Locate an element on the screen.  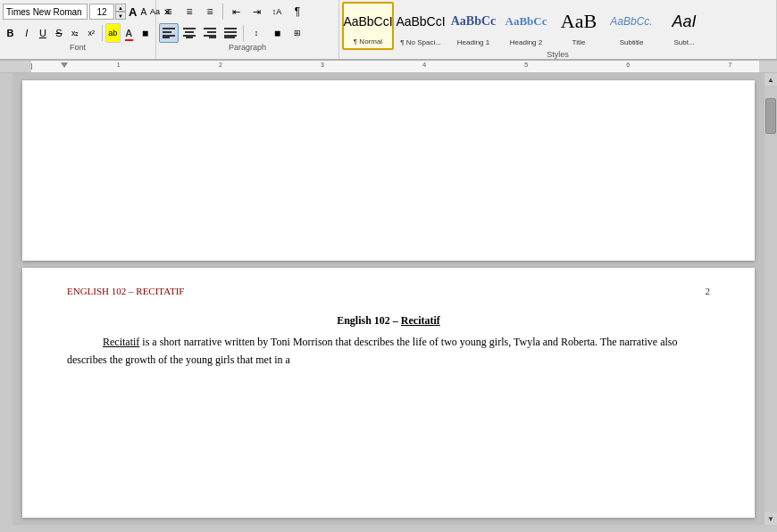
style-normal: AaBbCcI ¶ Normal is located at coordinates (368, 26).